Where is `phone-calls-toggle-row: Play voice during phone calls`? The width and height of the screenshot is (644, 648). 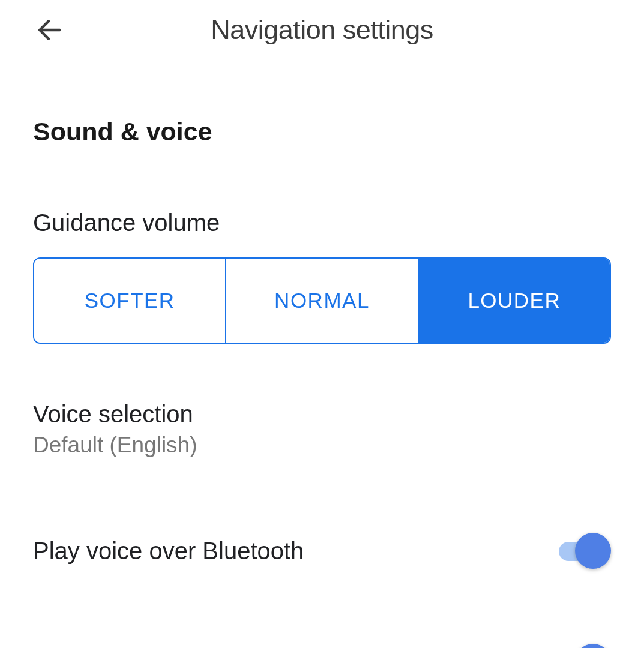
phone-calls-toggle-row: Play voice during phone calls is located at coordinates (322, 646).